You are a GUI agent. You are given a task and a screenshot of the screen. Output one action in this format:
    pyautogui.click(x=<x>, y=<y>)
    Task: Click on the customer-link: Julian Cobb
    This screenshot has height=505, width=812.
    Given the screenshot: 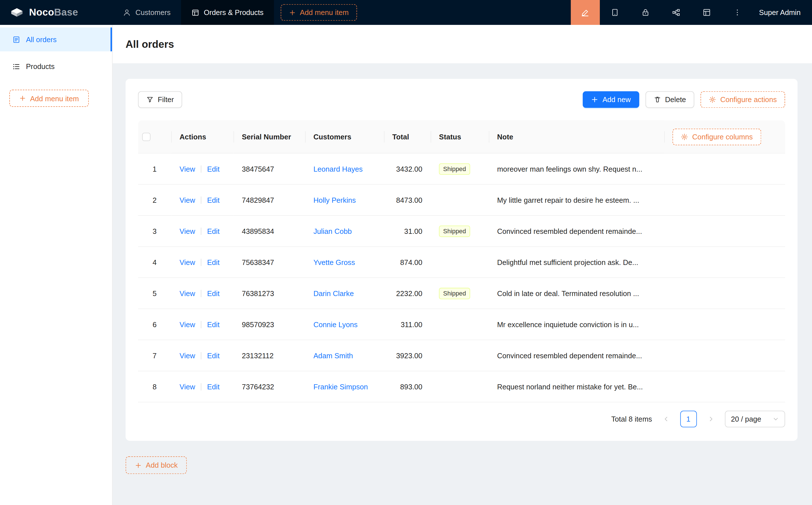 What is the action you would take?
    pyautogui.click(x=333, y=231)
    